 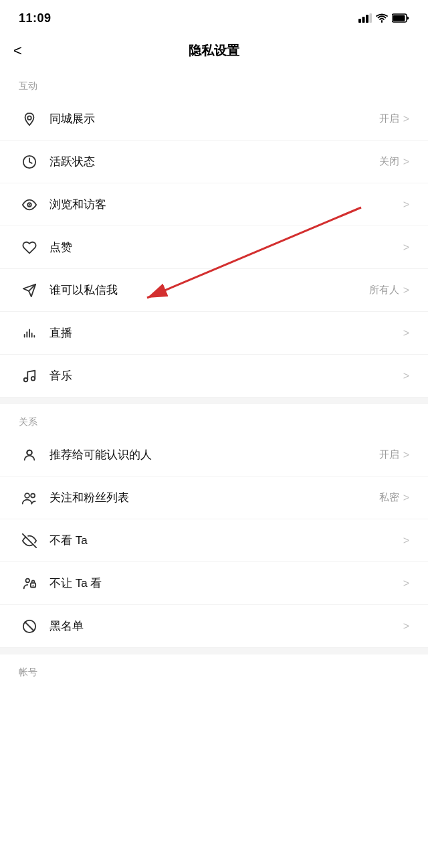 What do you see at coordinates (209, 290) in the screenshot?
I see `menu-label-message: 谁可以私信我` at bounding box center [209, 290].